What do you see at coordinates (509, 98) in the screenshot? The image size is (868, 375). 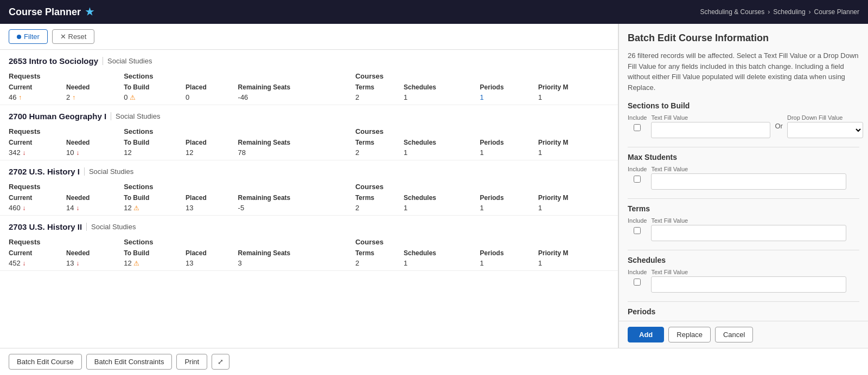 I see `val-periods-2653: 1` at bounding box center [509, 98].